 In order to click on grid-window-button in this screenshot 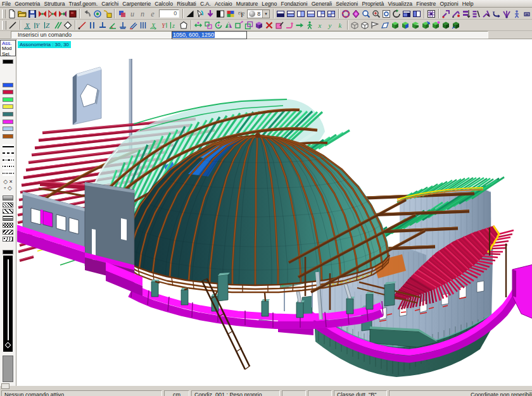, I will do `click(431, 14)`.